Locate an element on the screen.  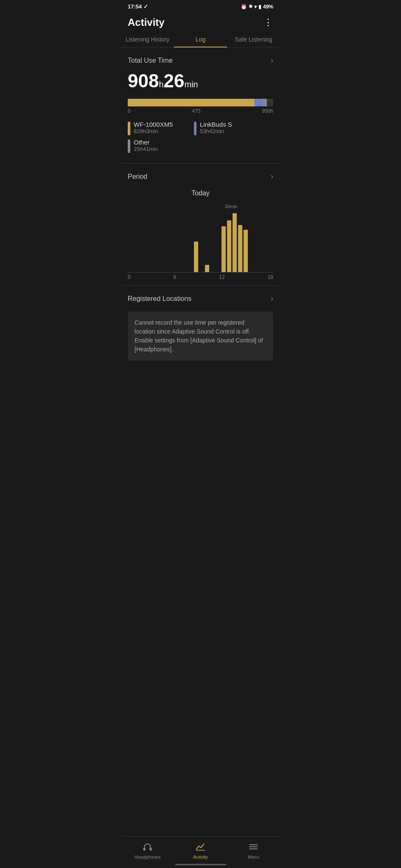
bar-label-max: 950h is located at coordinates (267, 111).